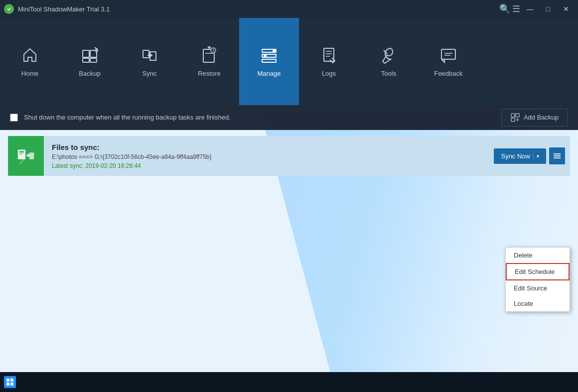 The image size is (578, 392). Describe the element at coordinates (557, 156) in the screenshot. I see `task-menu-button` at that location.